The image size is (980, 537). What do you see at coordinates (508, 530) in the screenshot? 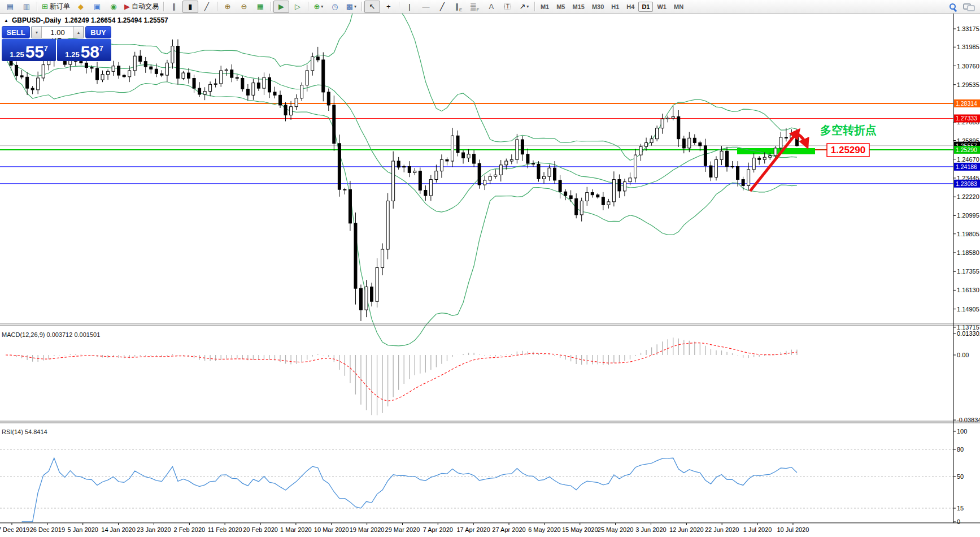
I see `date-label: 27 Apr 2020` at bounding box center [508, 530].